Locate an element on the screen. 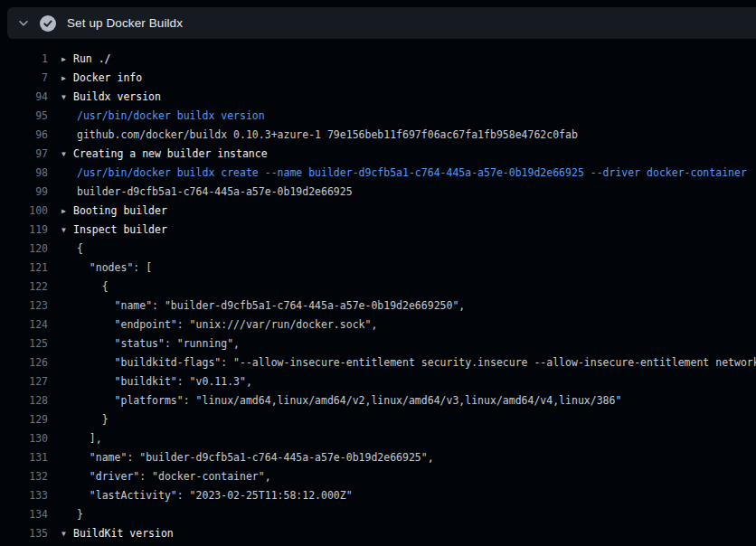 The height and width of the screenshot is (546, 756). line-number: 129 is located at coordinates (24, 419).